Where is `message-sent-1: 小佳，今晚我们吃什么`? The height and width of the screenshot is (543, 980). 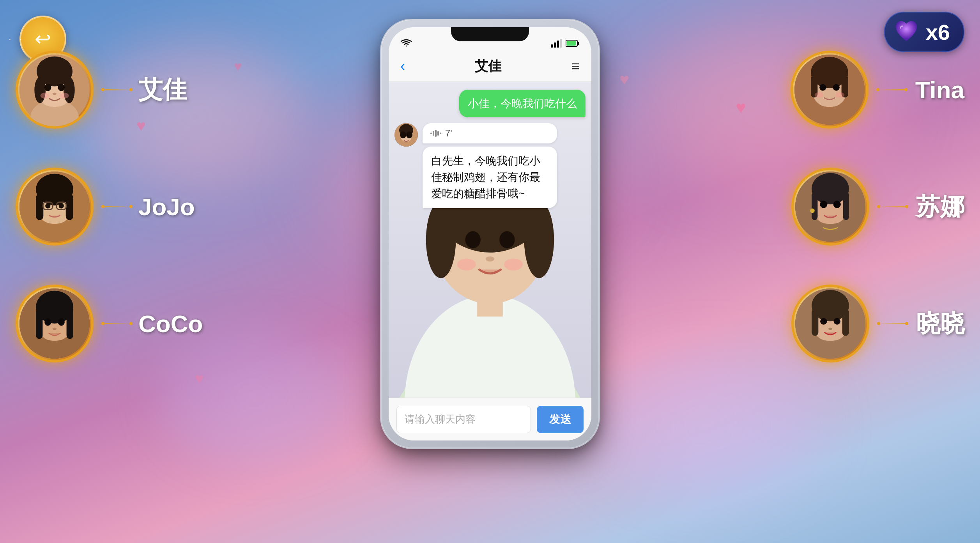 message-sent-1: 小佳，今晚我们吃什么 is located at coordinates (522, 104).